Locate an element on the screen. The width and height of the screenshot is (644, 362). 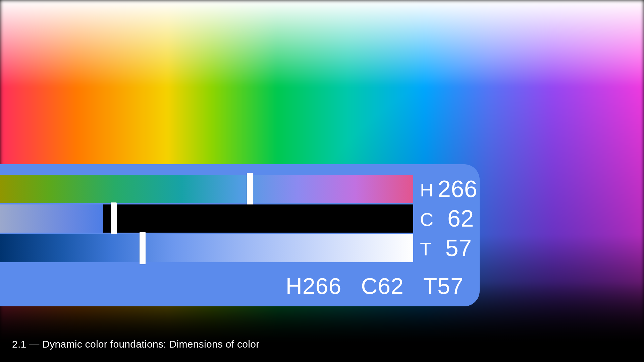
summary-t: T57 is located at coordinates (443, 286).